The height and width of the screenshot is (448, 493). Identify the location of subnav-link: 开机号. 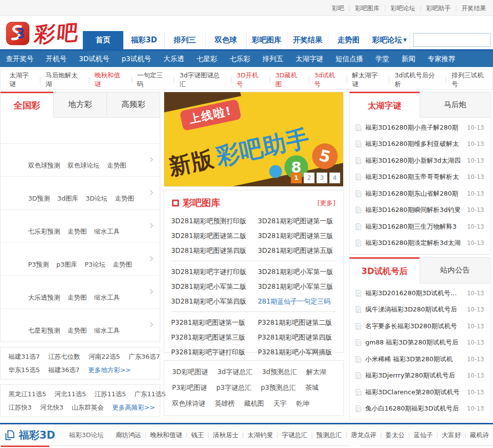
(56, 59).